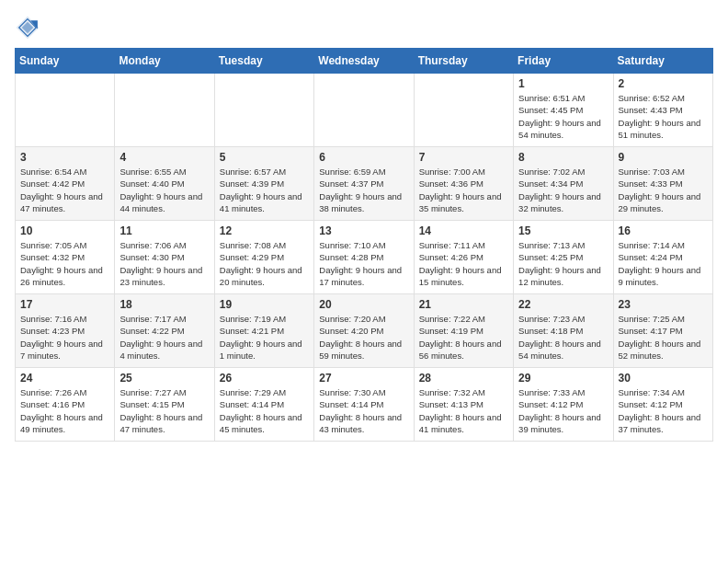 This screenshot has width=728, height=563. What do you see at coordinates (364, 61) in the screenshot?
I see `calendar-header: SundayMondayTuesdayWednesdayThursdayFrid…` at bounding box center [364, 61].